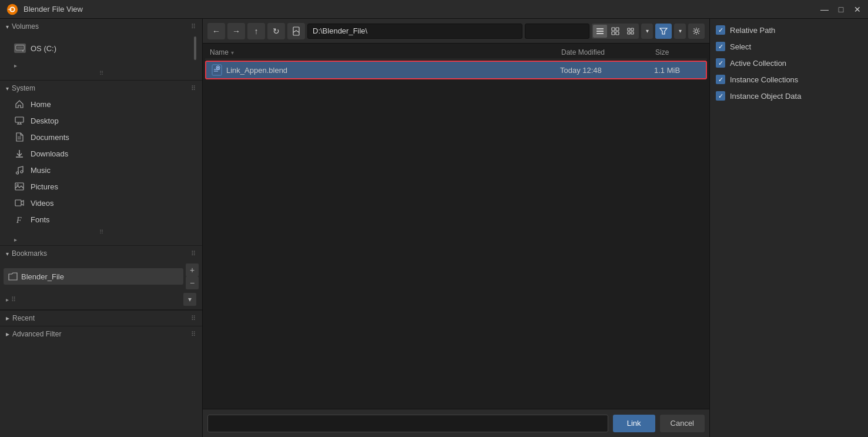 This screenshot has height=437, width=868. I want to click on filter-button, so click(663, 31).